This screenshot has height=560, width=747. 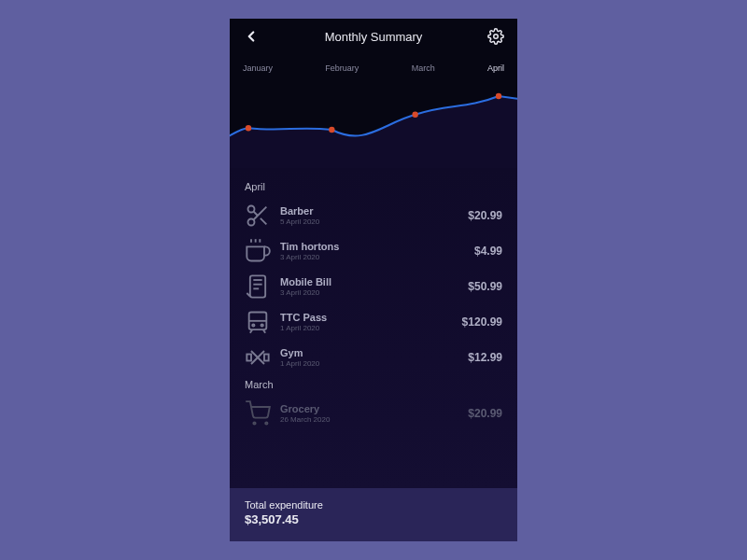 What do you see at coordinates (496, 36) in the screenshot?
I see `settings-button` at bounding box center [496, 36].